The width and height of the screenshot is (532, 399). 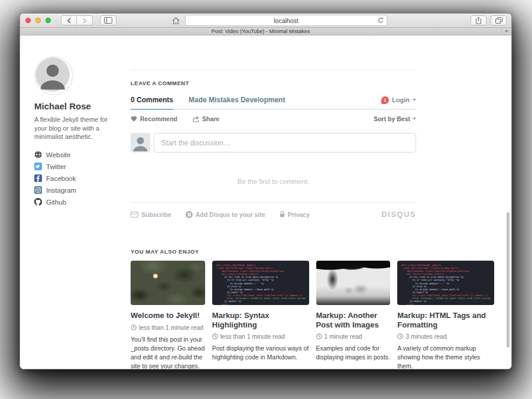 I want to click on tab-overview-button, so click(x=499, y=20).